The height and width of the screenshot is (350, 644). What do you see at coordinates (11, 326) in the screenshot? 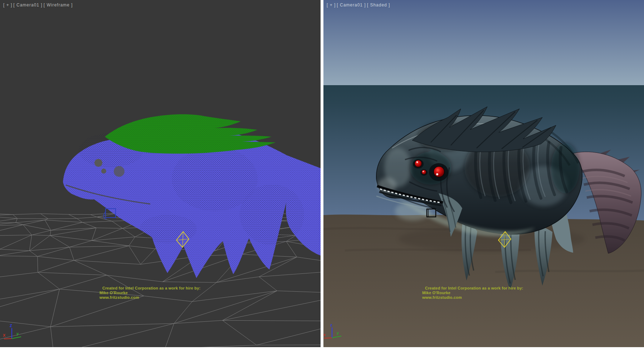
I see `axis-z-label: Z` at bounding box center [11, 326].